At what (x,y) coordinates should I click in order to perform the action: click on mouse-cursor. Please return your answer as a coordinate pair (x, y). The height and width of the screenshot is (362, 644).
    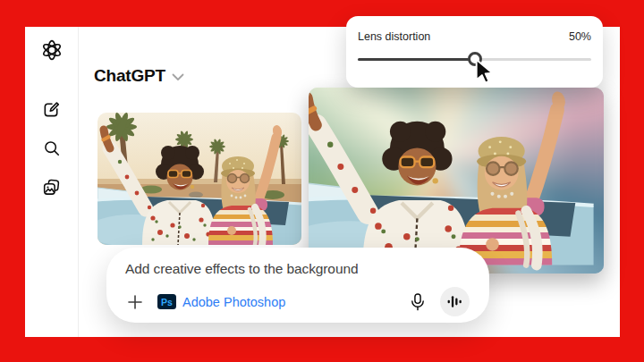
    Looking at the image, I should click on (486, 72).